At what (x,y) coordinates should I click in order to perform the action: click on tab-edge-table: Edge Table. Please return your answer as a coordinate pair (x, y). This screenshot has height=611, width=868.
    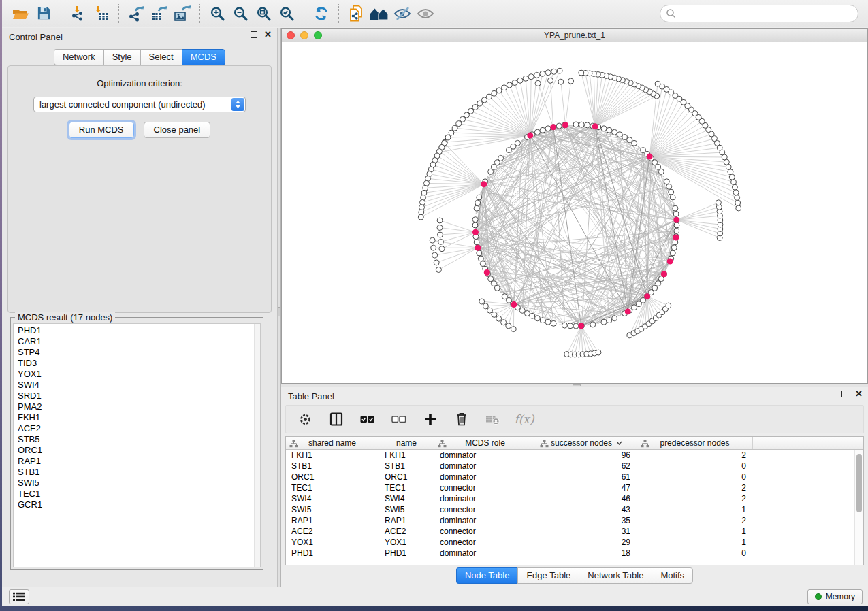
    Looking at the image, I should click on (548, 576).